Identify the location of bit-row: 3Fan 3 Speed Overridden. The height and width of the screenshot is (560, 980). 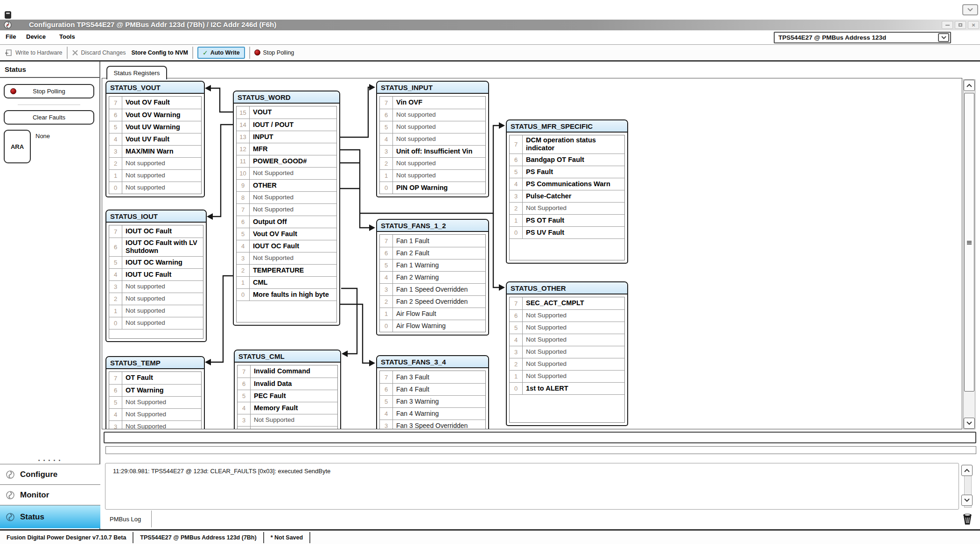
(433, 425).